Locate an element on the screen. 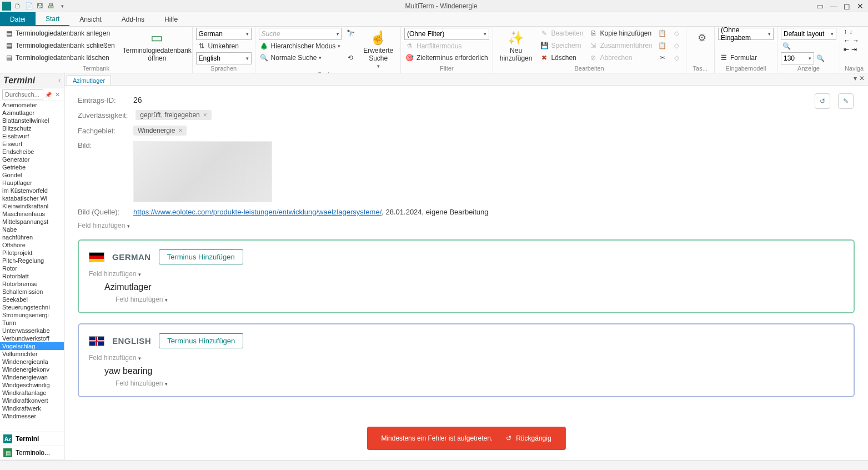 Image resolution: width=868 pixels, height=470 pixels. term-list-item: Windenergieanla is located at coordinates (32, 362).